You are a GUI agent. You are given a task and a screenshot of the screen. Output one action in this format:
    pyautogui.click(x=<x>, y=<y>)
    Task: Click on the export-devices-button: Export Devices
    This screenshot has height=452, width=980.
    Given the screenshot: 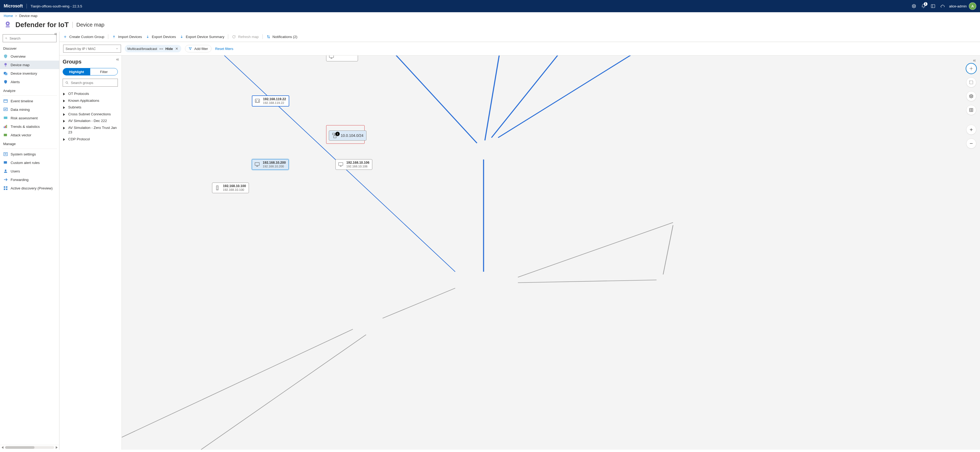 What is the action you would take?
    pyautogui.click(x=161, y=37)
    